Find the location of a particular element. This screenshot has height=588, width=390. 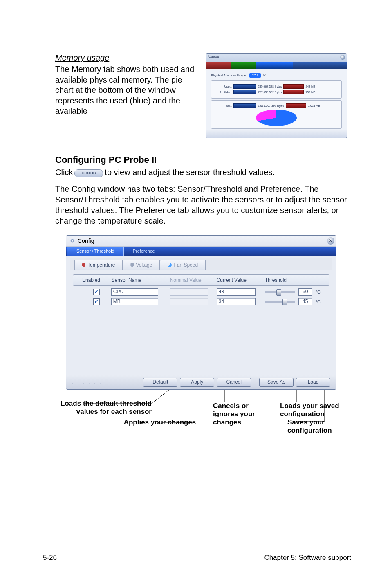

load-button: Load is located at coordinates (313, 382).